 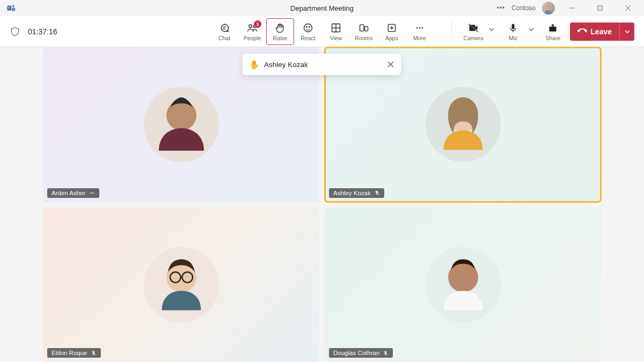 What do you see at coordinates (420, 28) in the screenshot?
I see `more-icon` at bounding box center [420, 28].